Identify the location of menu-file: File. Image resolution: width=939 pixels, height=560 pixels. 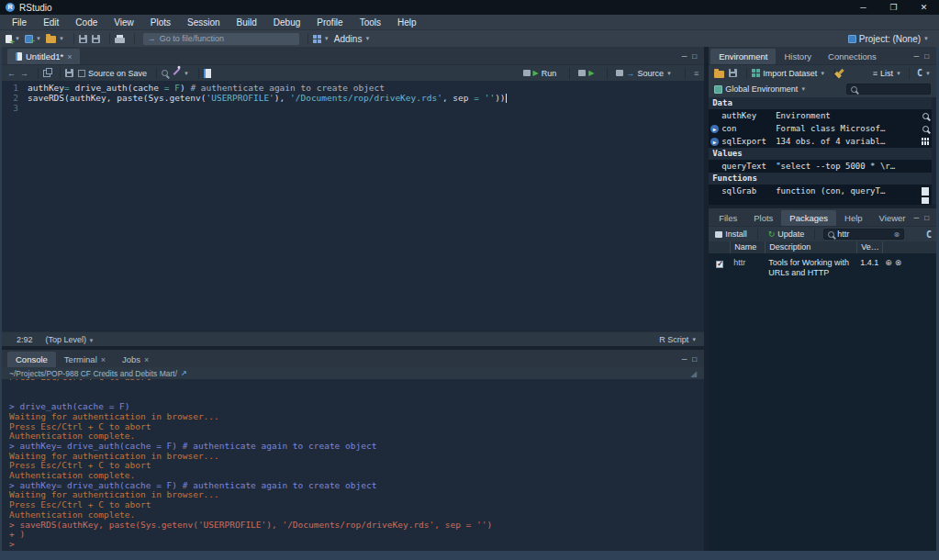
(19, 22).